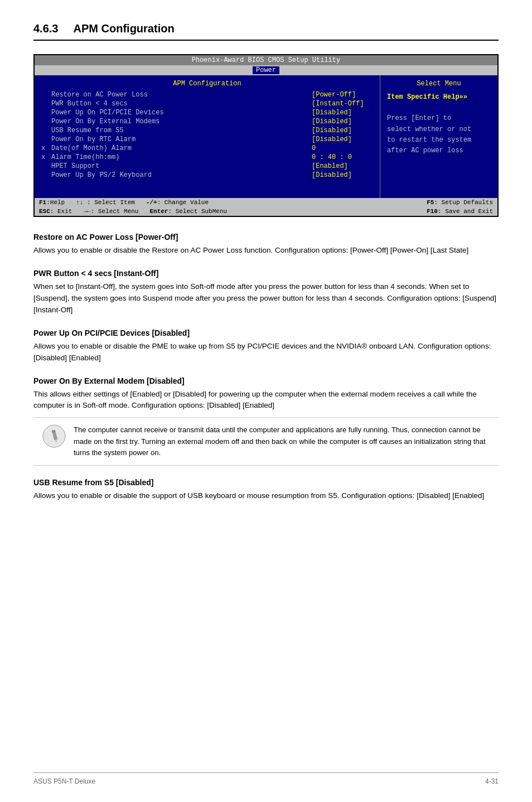 The height and width of the screenshot is (802, 532). Describe the element at coordinates (207, 122) in the screenshot. I see `bios-row: Power On By External Modems [Disabled]` at that location.